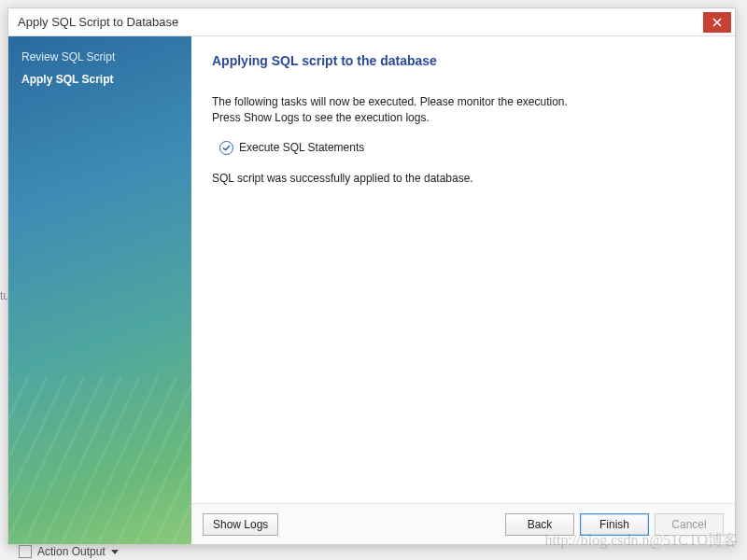 The height and width of the screenshot is (560, 747). What do you see at coordinates (98, 22) in the screenshot?
I see `window-title: Apply SQL Script to Database` at bounding box center [98, 22].